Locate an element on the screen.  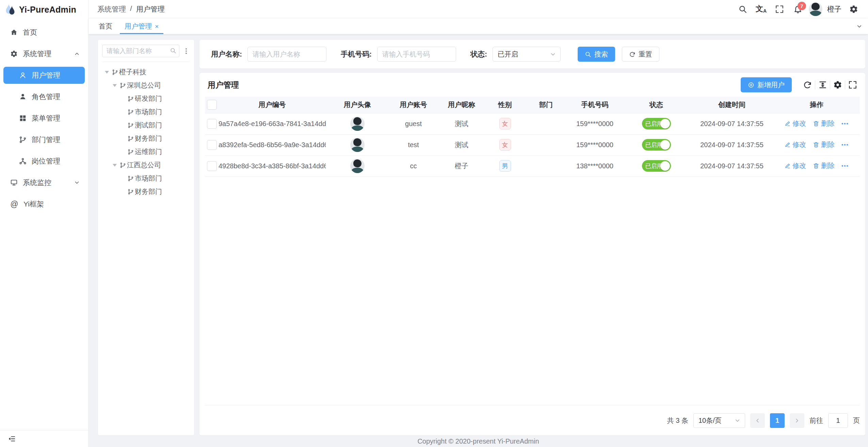
username-input is located at coordinates (287, 54).